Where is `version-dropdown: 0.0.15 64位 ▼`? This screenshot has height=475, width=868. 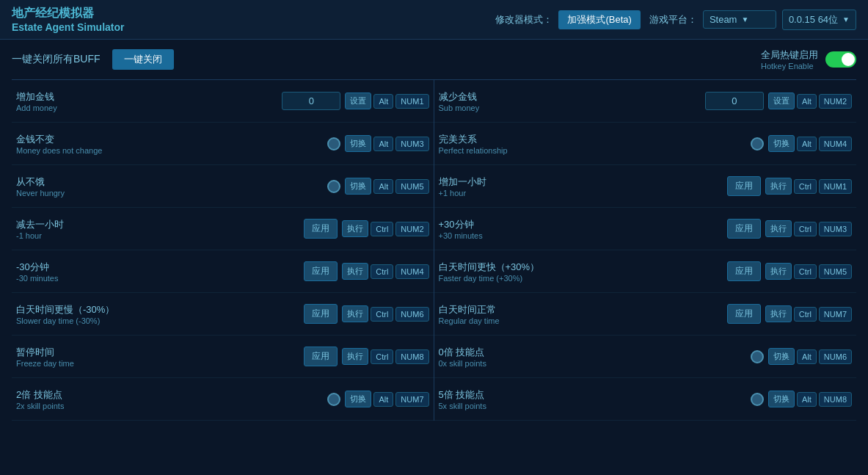
version-dropdown: 0.0.15 64位 ▼ is located at coordinates (819, 20).